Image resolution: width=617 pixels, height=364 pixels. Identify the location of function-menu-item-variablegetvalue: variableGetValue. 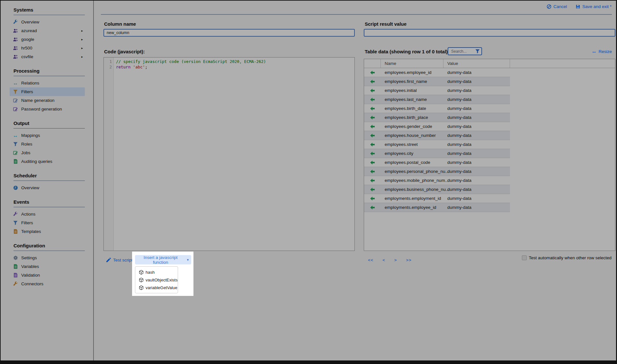
(156, 288).